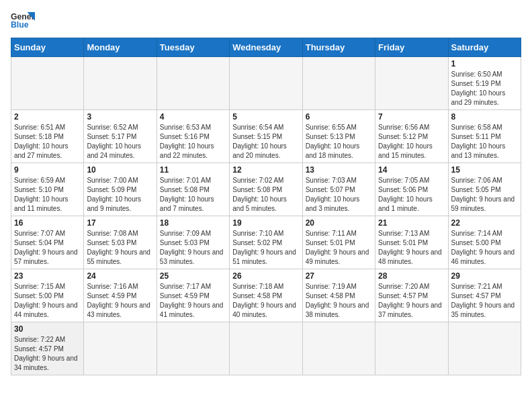 The height and width of the screenshot is (411, 532). What do you see at coordinates (412, 189) in the screenshot?
I see `day-cell: 14Sunrise: 7:05 AM Sunset: 5:06 PM Dayli…` at bounding box center [412, 189].